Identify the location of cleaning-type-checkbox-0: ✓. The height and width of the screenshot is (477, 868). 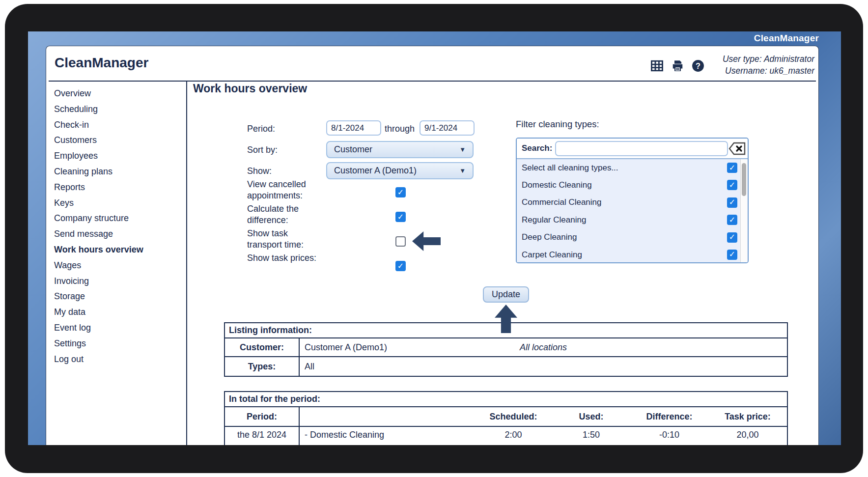
(732, 168).